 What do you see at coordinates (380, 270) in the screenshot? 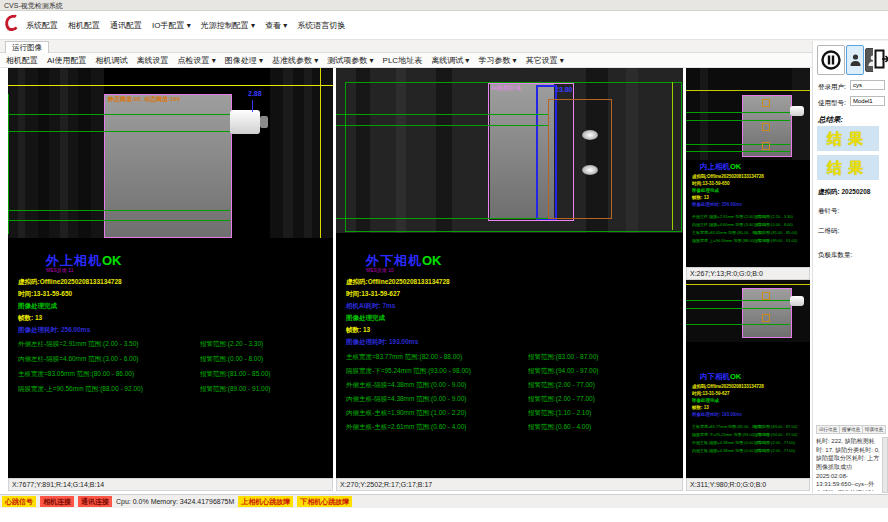
I see `mes-feedback: MES反馈:10` at bounding box center [380, 270].